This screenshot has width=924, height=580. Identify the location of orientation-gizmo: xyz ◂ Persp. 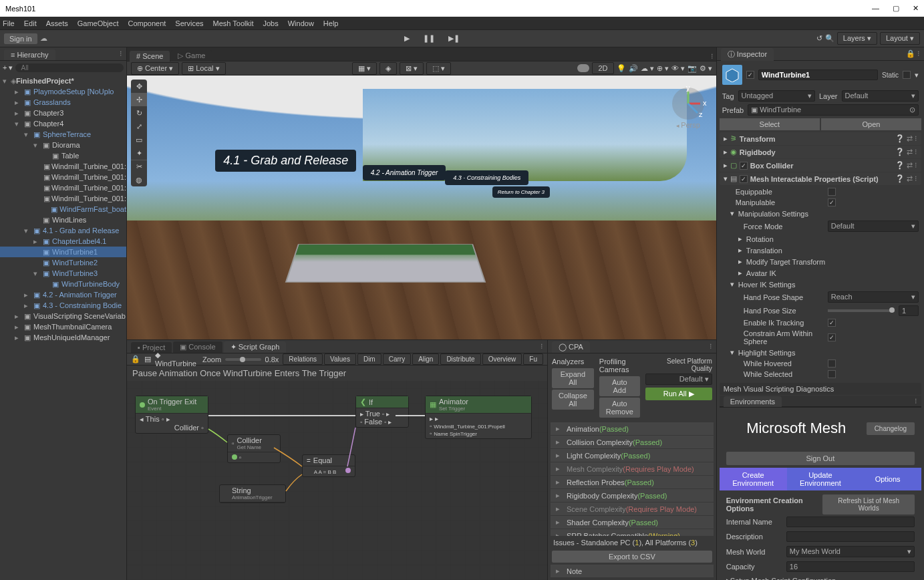
(688, 104).